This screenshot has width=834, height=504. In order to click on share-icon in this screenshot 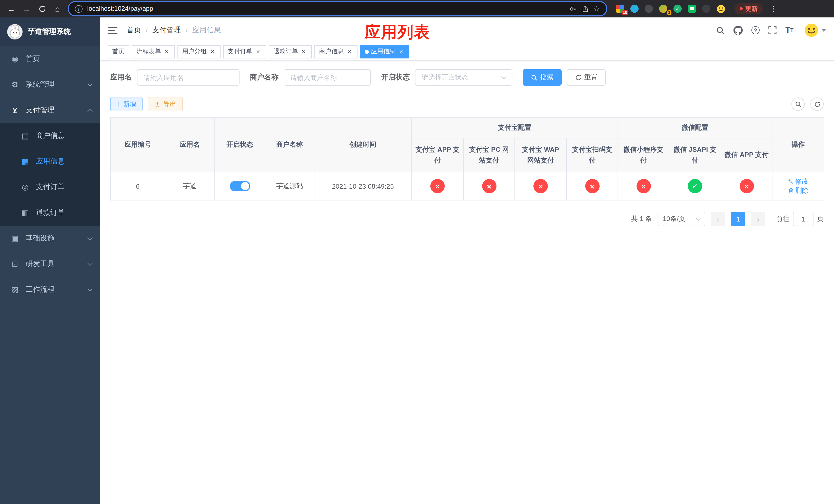, I will do `click(585, 9)`.